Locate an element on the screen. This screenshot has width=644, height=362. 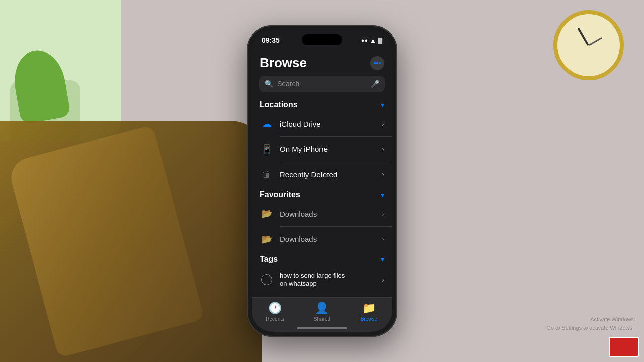
recents-tab-icon: 🕐 is located at coordinates (275, 308).